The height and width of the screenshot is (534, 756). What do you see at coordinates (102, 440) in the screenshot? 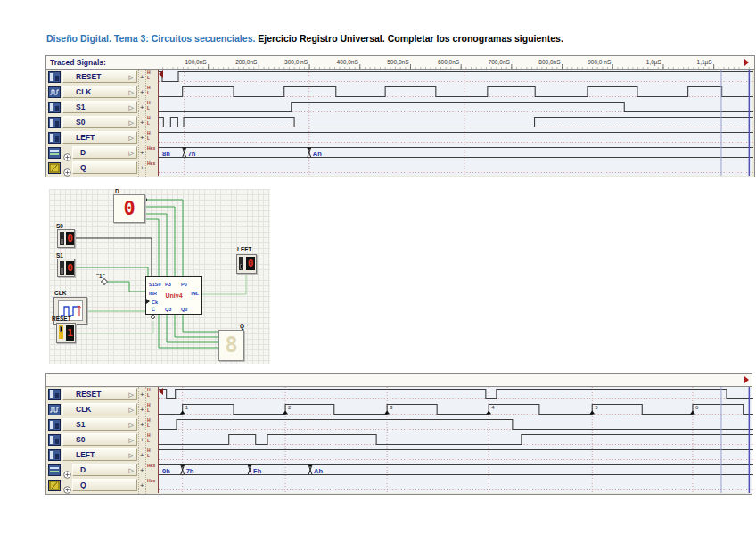
I see `signal-row-s0: S0▷+HL` at bounding box center [102, 440].